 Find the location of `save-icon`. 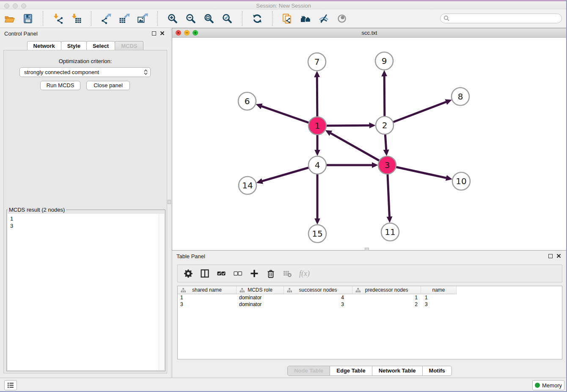

save-icon is located at coordinates (28, 19).